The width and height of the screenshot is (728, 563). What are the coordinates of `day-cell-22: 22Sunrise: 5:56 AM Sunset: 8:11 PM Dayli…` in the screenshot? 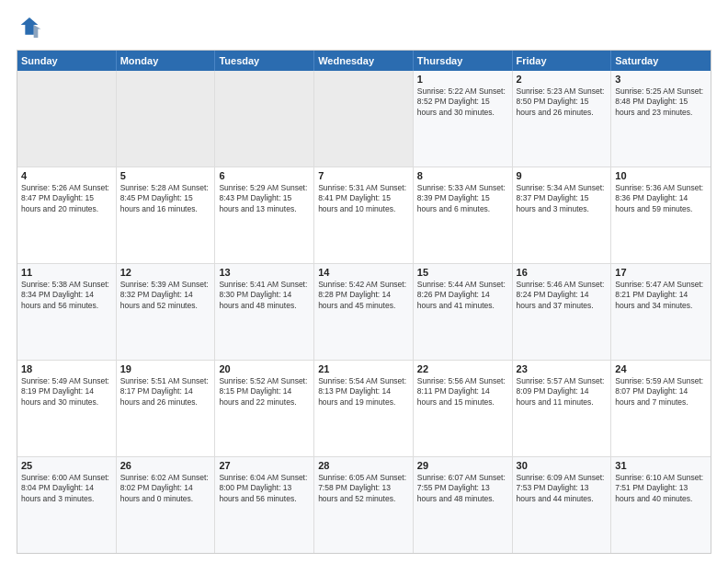 It's located at (463, 408).